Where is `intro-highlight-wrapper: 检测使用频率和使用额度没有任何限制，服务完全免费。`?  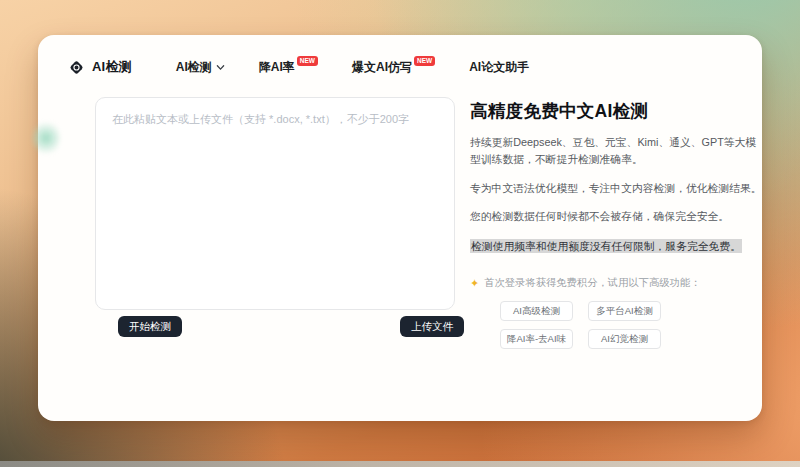
intro-highlight-wrapper: 检测使用频率和使用额度没有任何限制，服务完全免费。 is located at coordinates (618, 246).